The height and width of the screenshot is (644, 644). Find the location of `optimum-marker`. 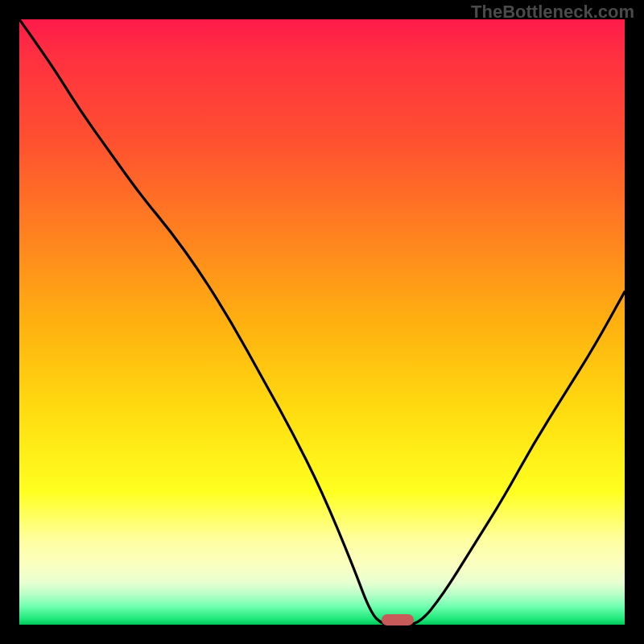

optimum-marker is located at coordinates (398, 620).